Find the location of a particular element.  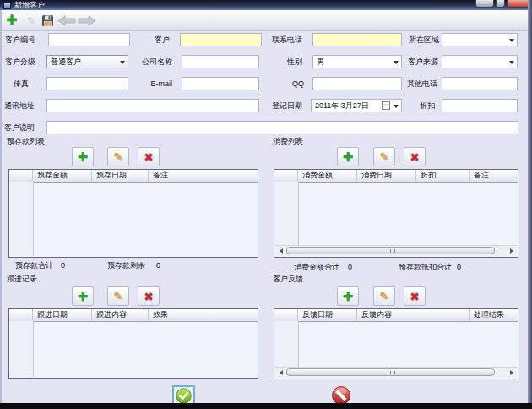

gender-select: 男 is located at coordinates (357, 62).